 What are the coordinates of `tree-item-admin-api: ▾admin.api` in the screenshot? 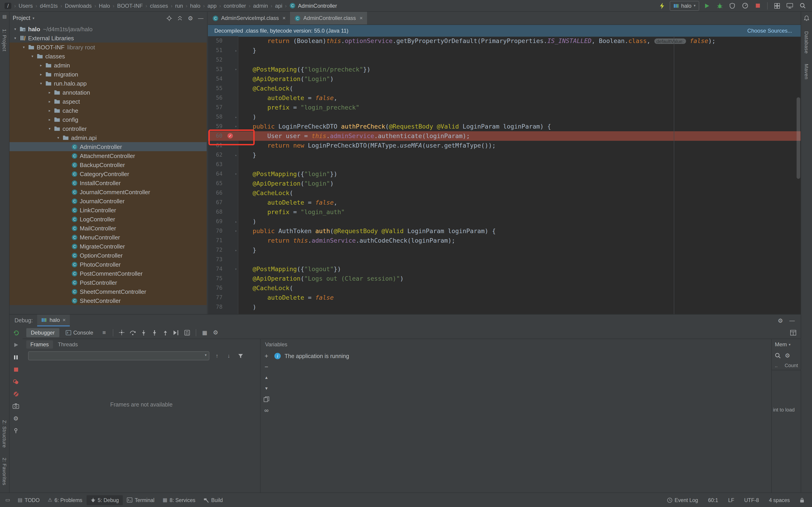 It's located at (108, 137).